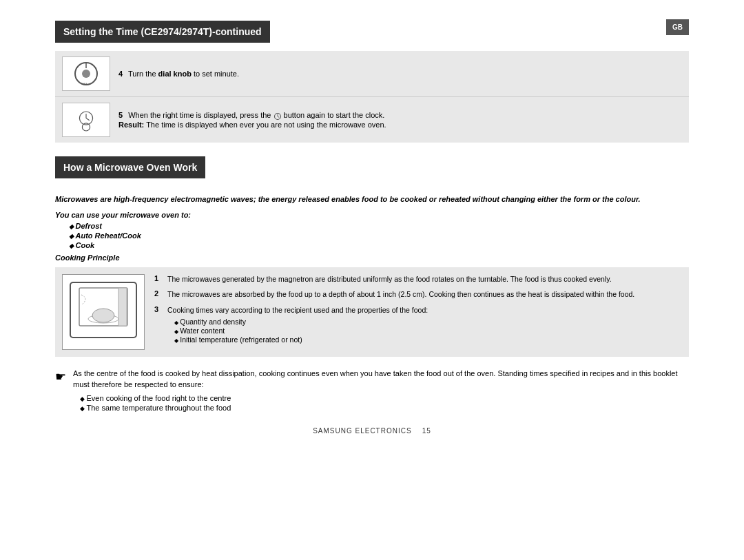 The image size is (744, 560). What do you see at coordinates (372, 200) in the screenshot?
I see `intro-bold-text: Microwaves are high-frequency electromag…` at bounding box center [372, 200].